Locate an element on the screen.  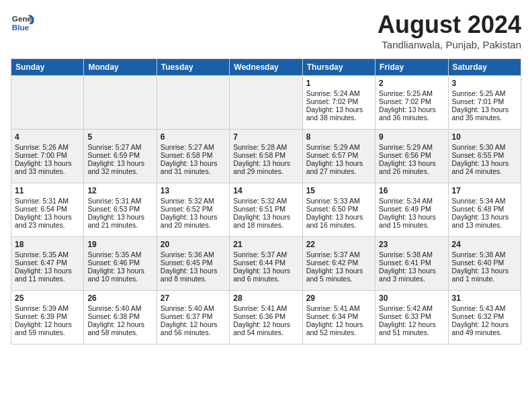
calendar-cell: 12Sunrise: 5:31 AMSunset: 6:53 PMDayligh… is located at coordinates (120, 210).